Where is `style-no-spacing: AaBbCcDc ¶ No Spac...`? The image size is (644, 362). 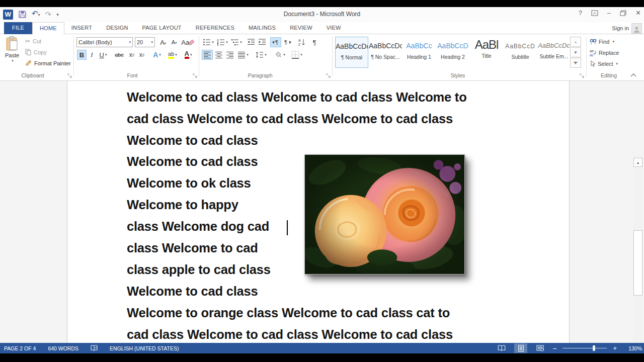 style-no-spacing: AaBbCcDc ¶ No Spac... is located at coordinates (385, 52).